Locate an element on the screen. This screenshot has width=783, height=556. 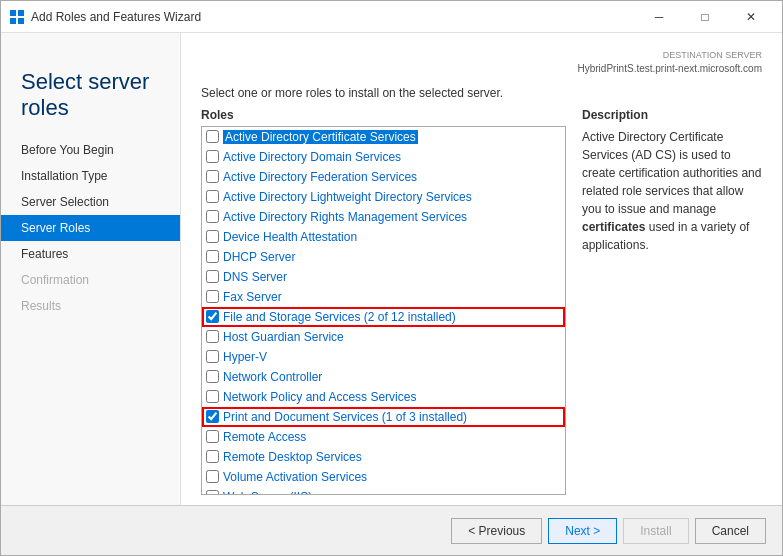
sidebar-item-features: Features is located at coordinates (90, 254).